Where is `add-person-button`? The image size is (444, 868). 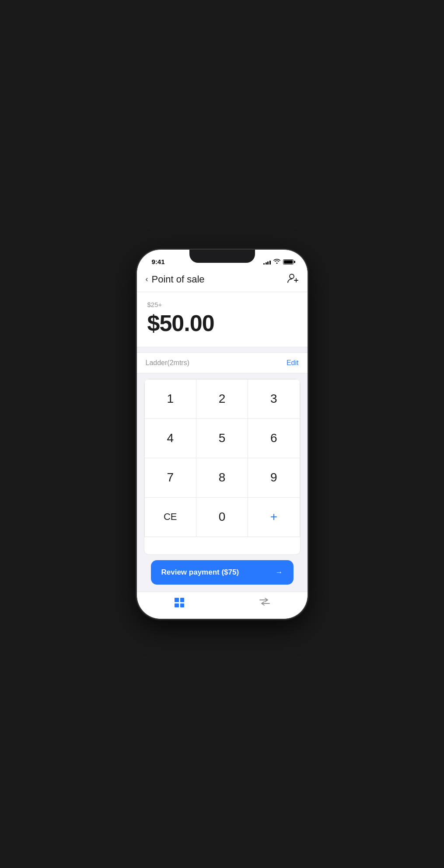
add-person-button is located at coordinates (293, 279).